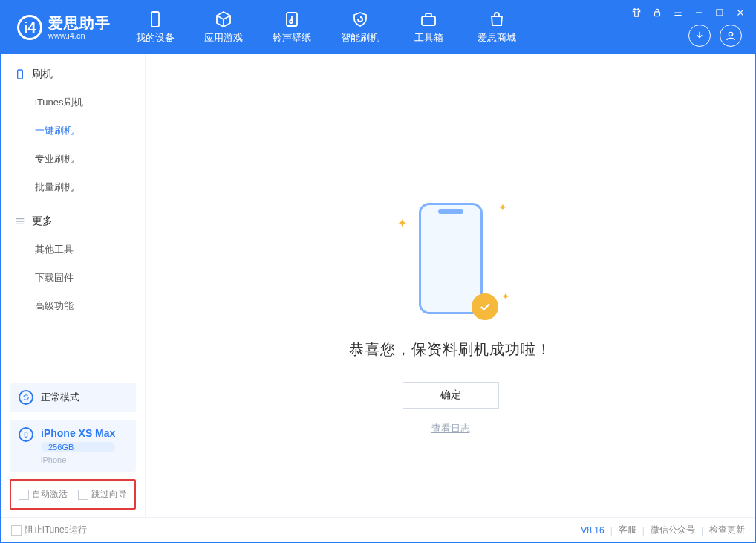 The image size is (756, 543). Describe the element at coordinates (26, 397) in the screenshot. I see `refresh-icon` at that location.